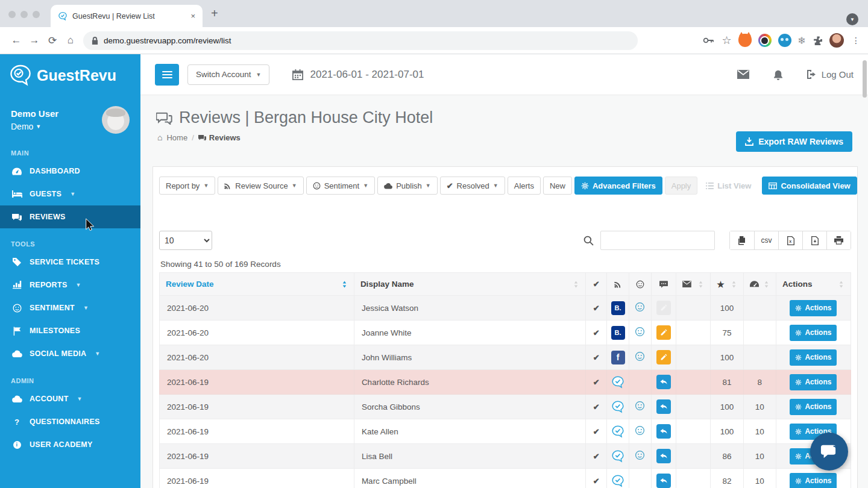 The image size is (868, 488). I want to click on reload-icon: ⟳, so click(52, 41).